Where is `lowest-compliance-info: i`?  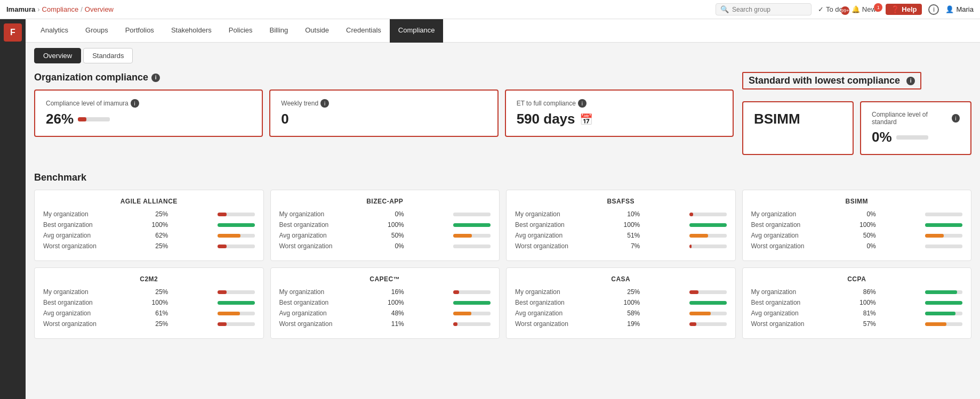
lowest-compliance-info: i is located at coordinates (911, 81).